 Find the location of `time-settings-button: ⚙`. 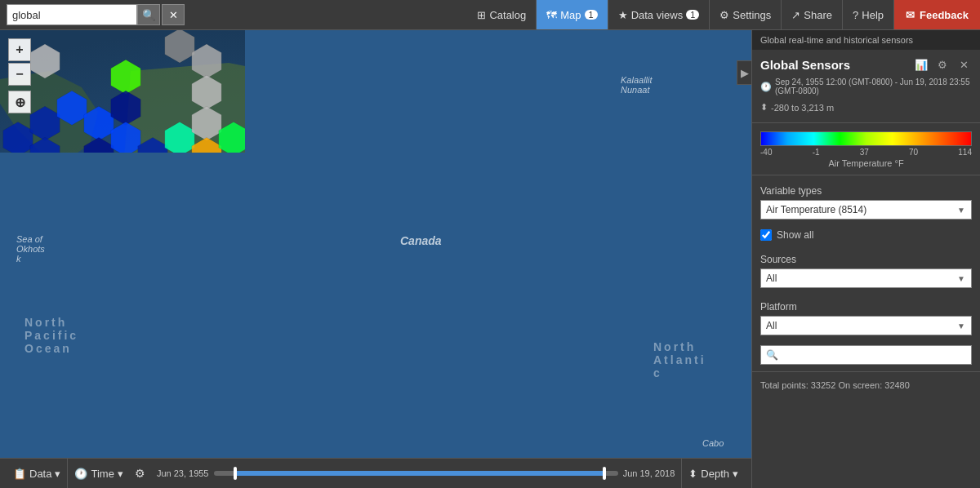

time-settings-button: ⚙ is located at coordinates (140, 473).